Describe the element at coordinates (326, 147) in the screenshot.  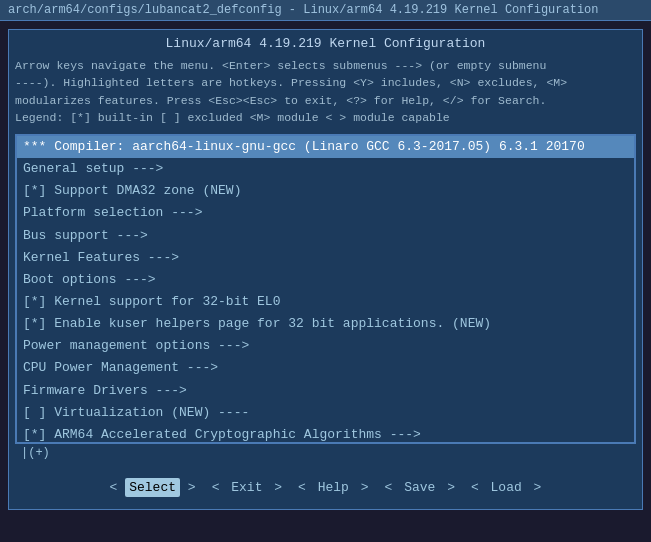
I see `menu-item: *** Compiler: aarch64-linux-gnu-gcc (Lin…` at that location.